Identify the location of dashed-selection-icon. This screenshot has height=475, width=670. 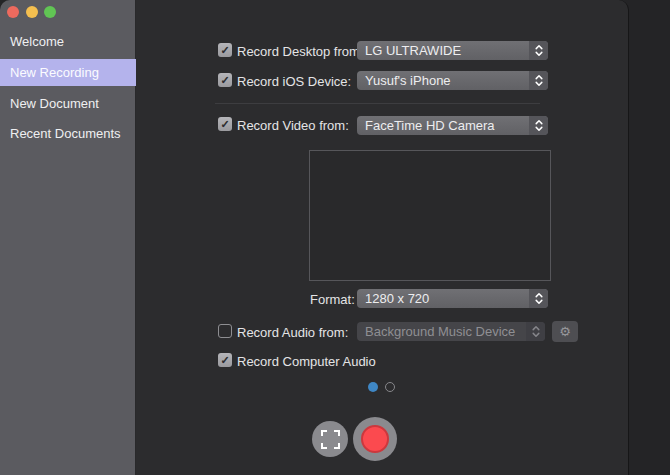
(330, 440).